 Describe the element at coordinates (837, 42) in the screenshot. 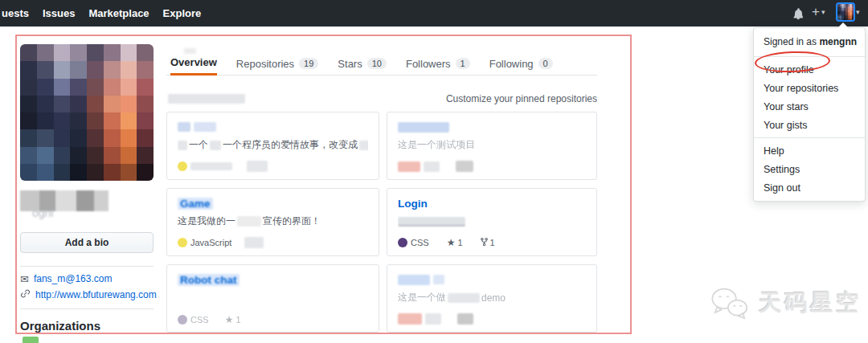

I see `signed-in-username: mengnn` at that location.